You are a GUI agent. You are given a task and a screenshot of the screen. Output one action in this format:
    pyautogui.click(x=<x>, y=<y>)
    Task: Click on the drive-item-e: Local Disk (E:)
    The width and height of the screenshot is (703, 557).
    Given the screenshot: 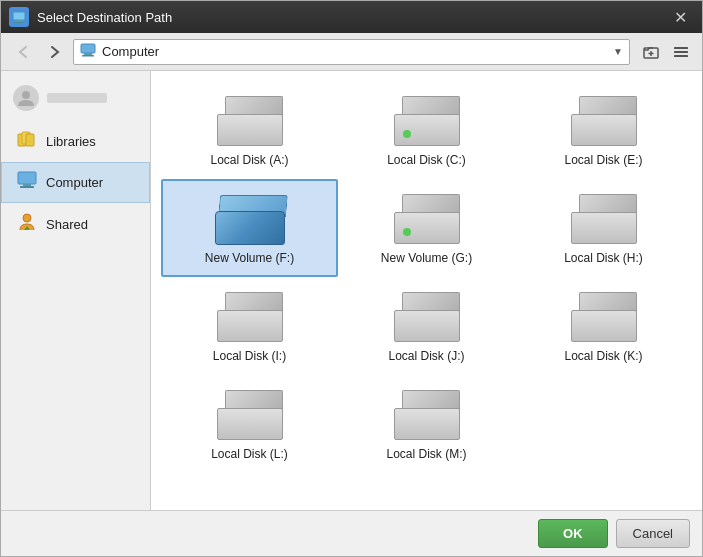 What is the action you would take?
    pyautogui.click(x=604, y=130)
    